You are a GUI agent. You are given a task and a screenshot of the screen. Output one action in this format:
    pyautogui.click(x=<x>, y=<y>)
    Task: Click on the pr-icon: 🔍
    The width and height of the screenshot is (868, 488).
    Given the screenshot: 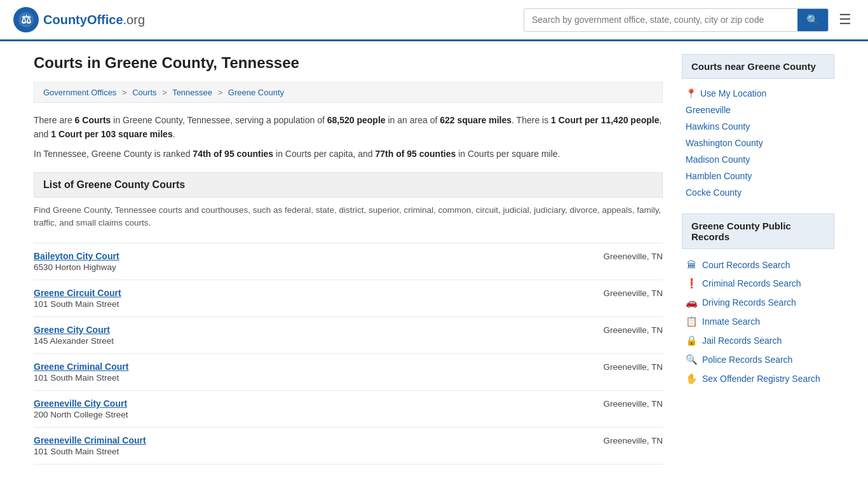 What is the action you would take?
    pyautogui.click(x=691, y=360)
    